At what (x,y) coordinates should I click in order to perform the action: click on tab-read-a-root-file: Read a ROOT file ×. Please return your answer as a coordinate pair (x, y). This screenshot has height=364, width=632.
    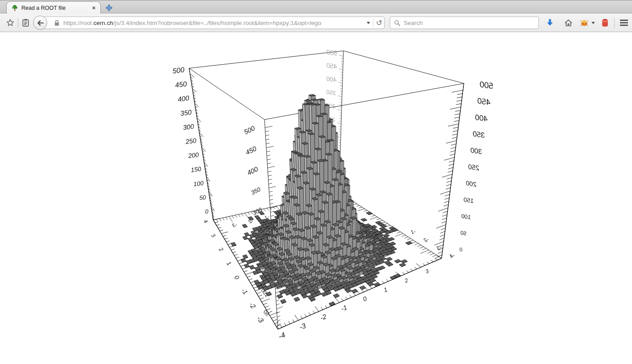
    Looking at the image, I should click on (54, 8).